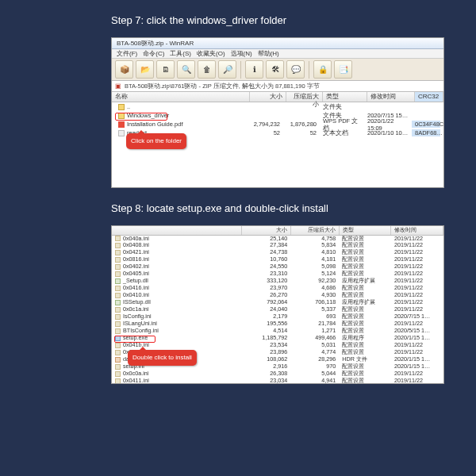 The width and height of the screenshot is (476, 476). Describe the element at coordinates (136, 281) in the screenshot. I see `file-name: _Setup.dll` at that location.